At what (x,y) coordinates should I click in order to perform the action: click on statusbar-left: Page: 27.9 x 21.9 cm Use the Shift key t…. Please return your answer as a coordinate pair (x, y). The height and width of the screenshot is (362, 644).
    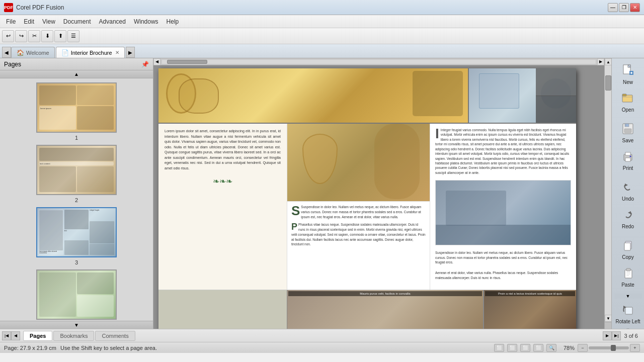
    Looking at the image, I should click on (80, 348).